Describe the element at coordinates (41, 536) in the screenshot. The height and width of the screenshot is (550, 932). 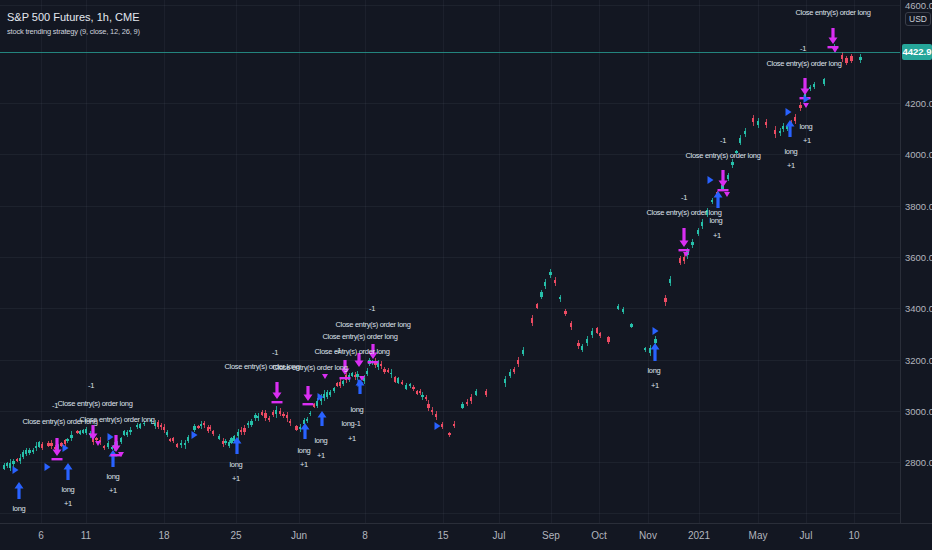
I see `time-tick: 6` at that location.